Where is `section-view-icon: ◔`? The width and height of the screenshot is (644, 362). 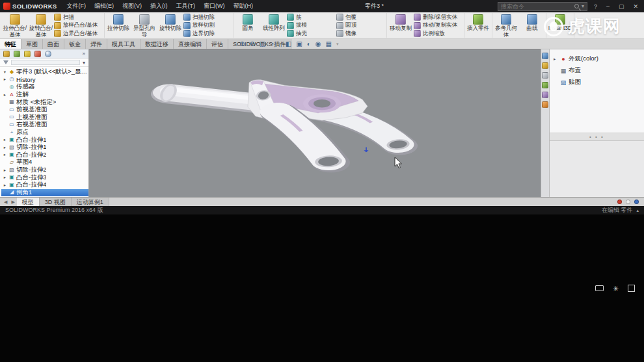
section-view-icon: ◔ is located at coordinates (272, 44).